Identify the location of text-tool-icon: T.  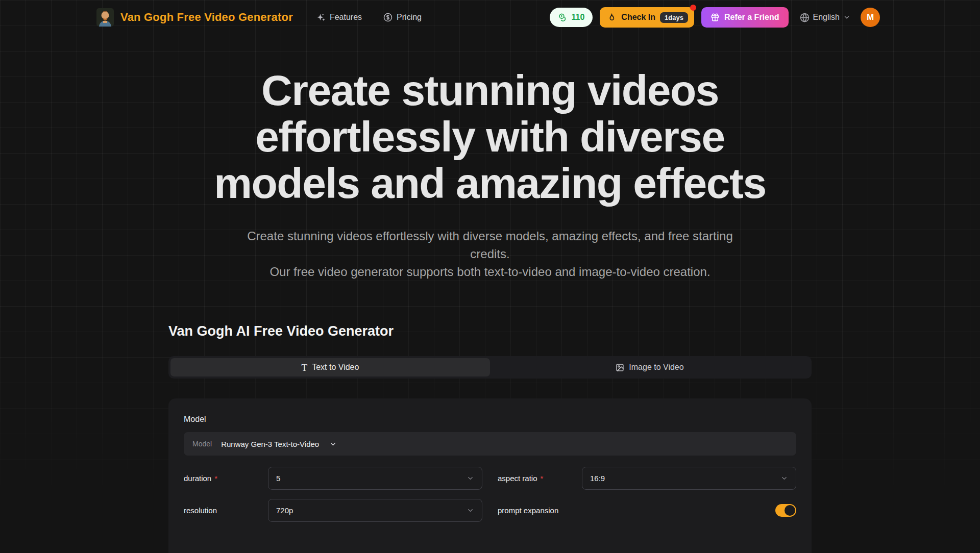
(305, 367).